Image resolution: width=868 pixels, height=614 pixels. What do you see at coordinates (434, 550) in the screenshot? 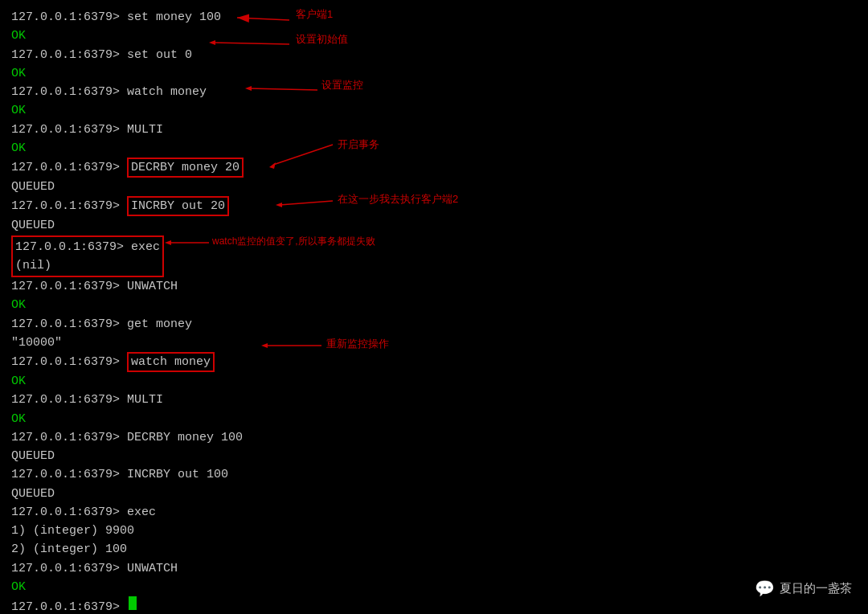
I see `line-29: 2) (integer) 100` at bounding box center [434, 550].